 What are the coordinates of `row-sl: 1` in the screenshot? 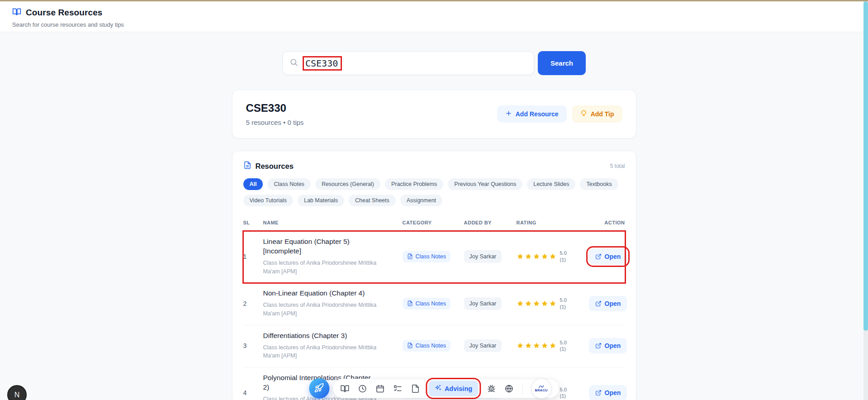 It's located at (253, 257).